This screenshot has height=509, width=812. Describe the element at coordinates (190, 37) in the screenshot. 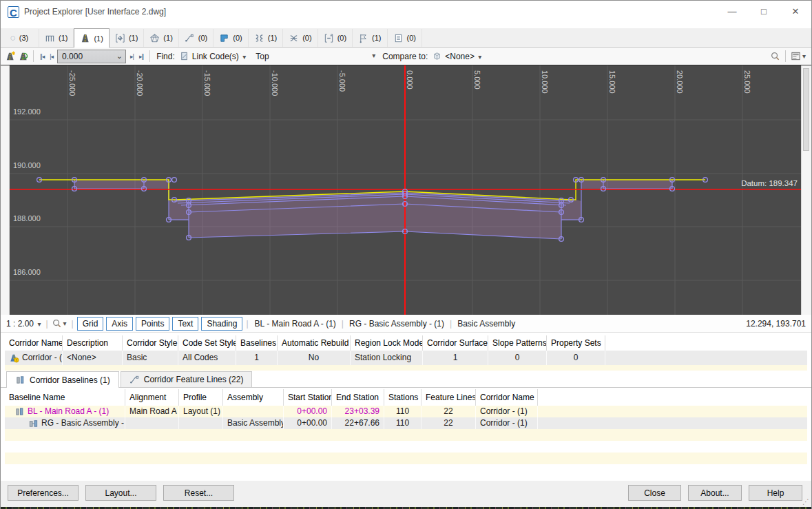

I see `feature-line-icon` at that location.